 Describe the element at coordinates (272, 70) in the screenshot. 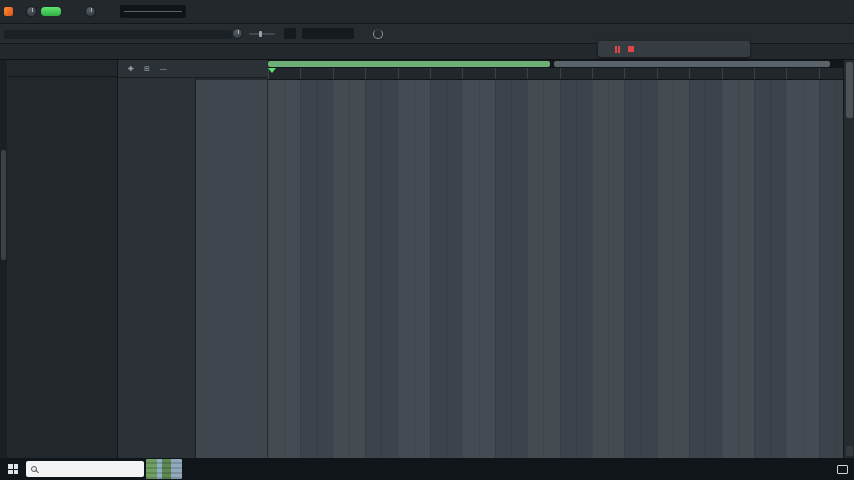

I see `playhead-marker` at that location.